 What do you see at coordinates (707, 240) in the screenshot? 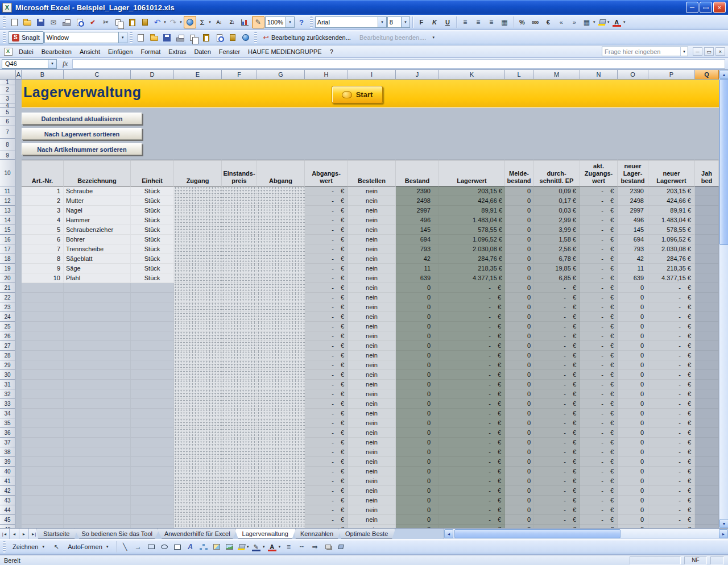
I see `cell-Q16` at bounding box center [707, 240].